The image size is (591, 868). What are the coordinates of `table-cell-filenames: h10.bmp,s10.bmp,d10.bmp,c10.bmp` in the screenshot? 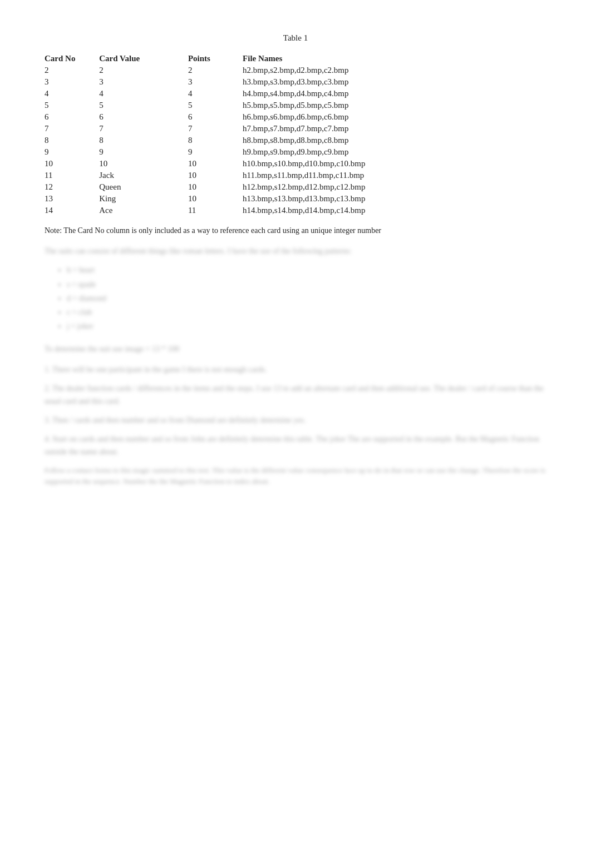 It's located at (338, 163).